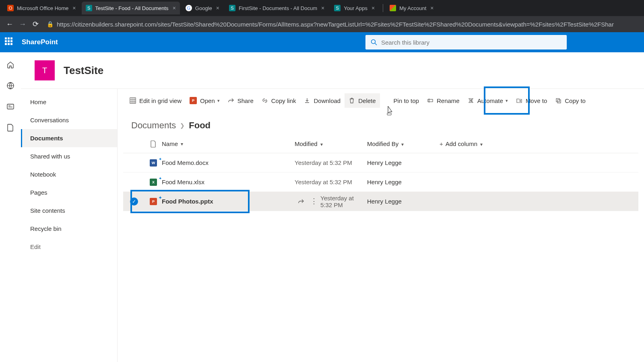  What do you see at coordinates (403, 144) in the screenshot?
I see `column-modified-by: Modified By▾` at bounding box center [403, 144].